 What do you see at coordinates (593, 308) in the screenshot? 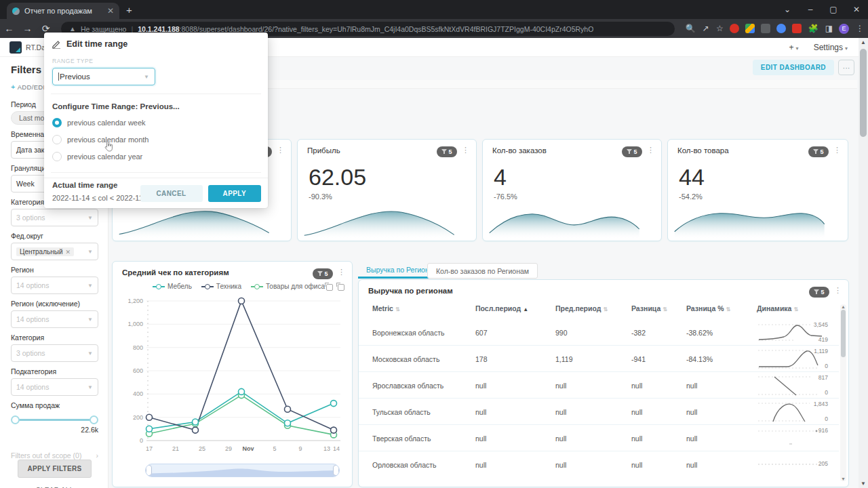
I see `col-prev-period: Пред.период⇅` at bounding box center [593, 308].